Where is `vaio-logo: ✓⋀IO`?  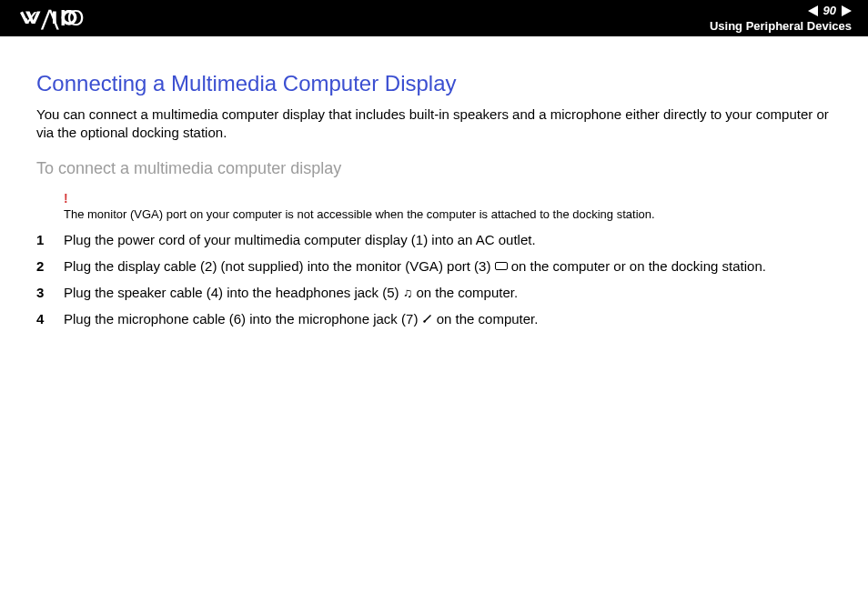
vaio-logo: ✓⋀IO is located at coordinates (53, 18).